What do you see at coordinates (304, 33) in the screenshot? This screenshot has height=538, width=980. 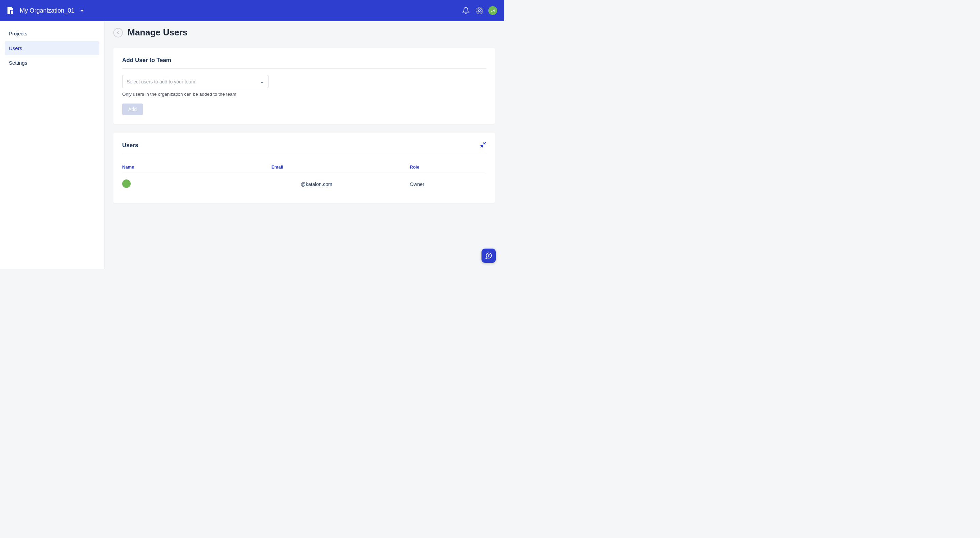 I see `page-header: Manage Users` at bounding box center [304, 33].